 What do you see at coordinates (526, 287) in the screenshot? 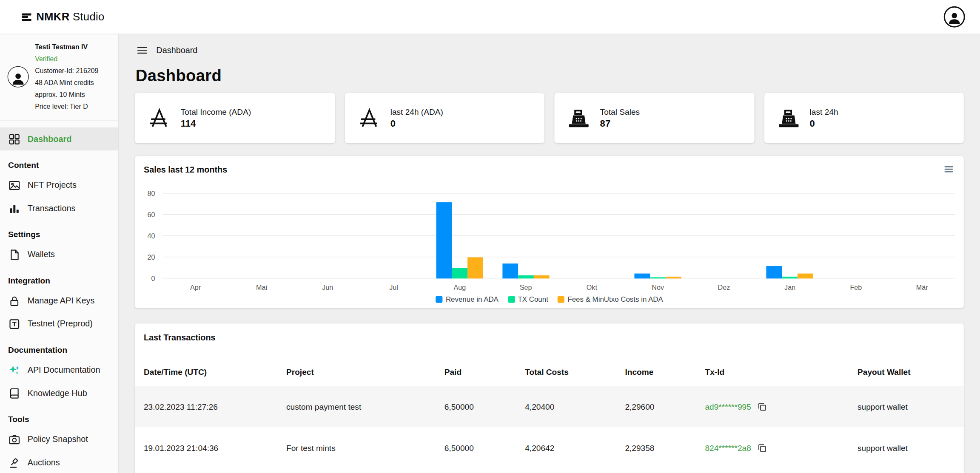
I see `x-tick-label: Sep` at bounding box center [526, 287].